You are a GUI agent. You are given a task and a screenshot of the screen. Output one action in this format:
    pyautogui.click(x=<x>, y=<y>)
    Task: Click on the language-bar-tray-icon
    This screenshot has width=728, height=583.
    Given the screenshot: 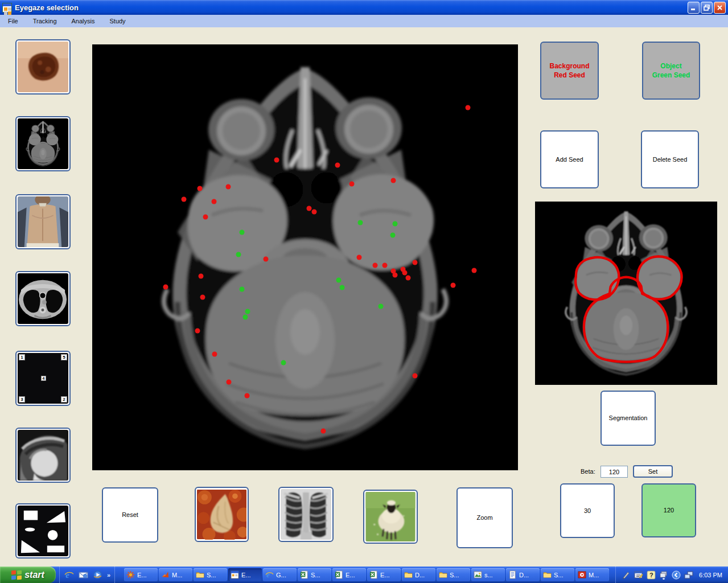 What is the action you would take?
    pyautogui.click(x=639, y=575)
    